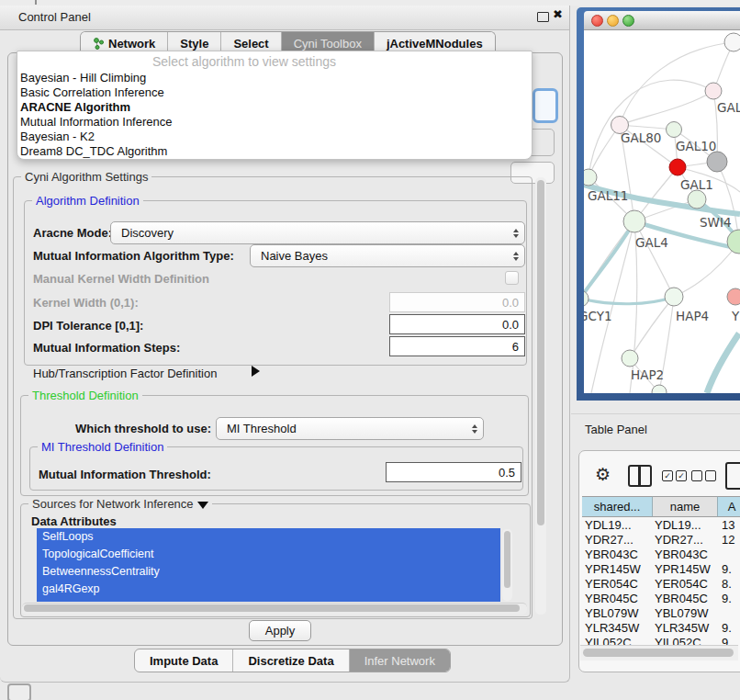  I want to click on settings-scrollbar-thumb, so click(541, 353).